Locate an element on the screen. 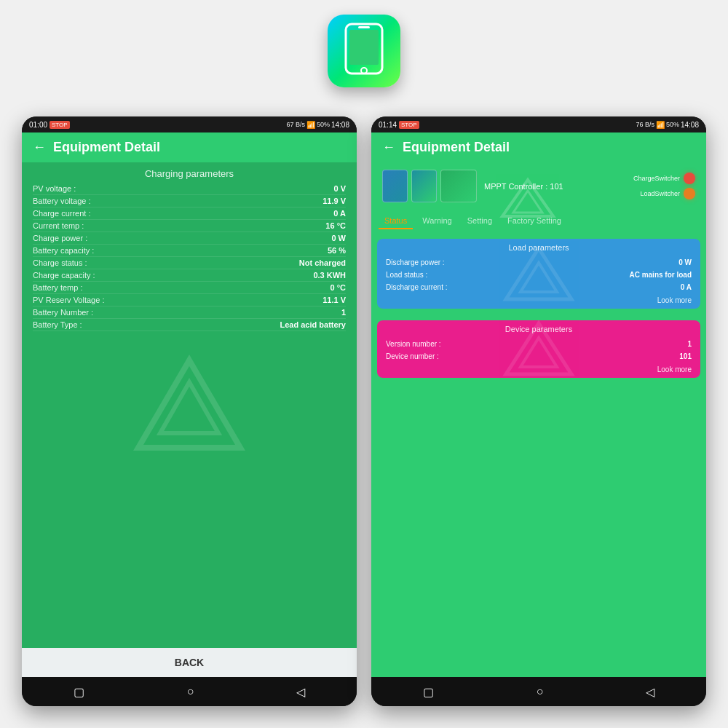 The width and height of the screenshot is (728, 728). left-nav-bar: ▢ ○ ◁ is located at coordinates (189, 692).